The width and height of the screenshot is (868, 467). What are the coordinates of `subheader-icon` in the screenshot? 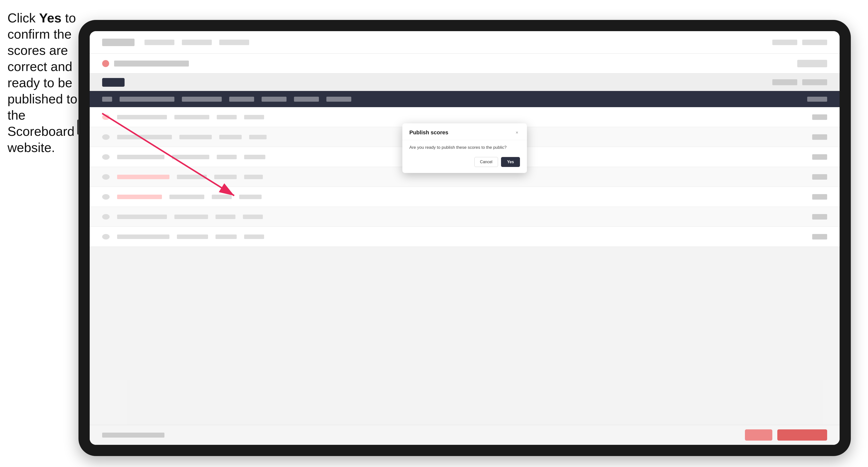 It's located at (106, 63).